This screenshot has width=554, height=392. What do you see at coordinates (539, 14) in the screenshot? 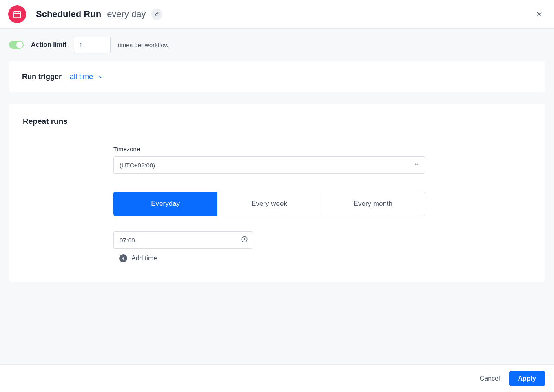
I see `close-icon` at bounding box center [539, 14].